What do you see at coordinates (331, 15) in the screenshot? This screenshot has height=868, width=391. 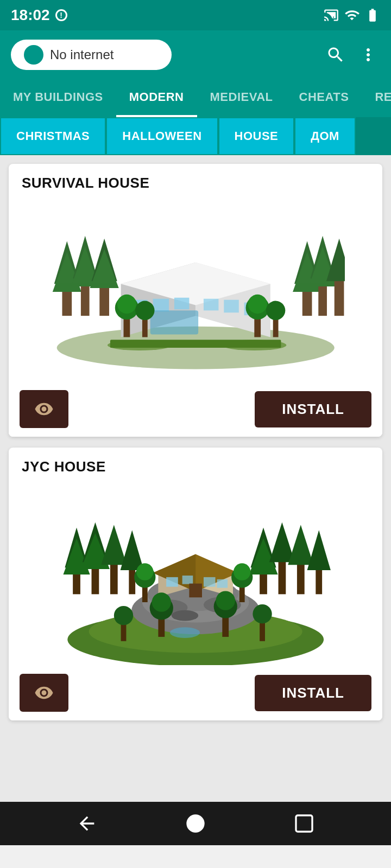 I see `cast-icon` at bounding box center [331, 15].